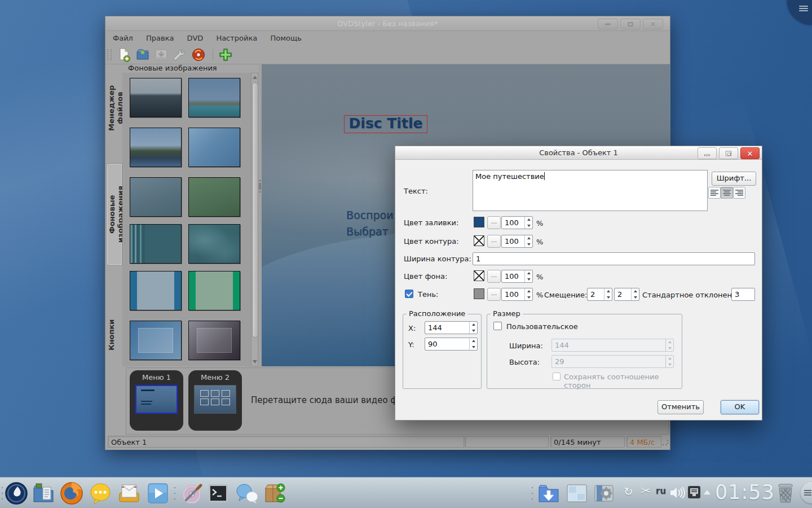  I want to click on window-titlebar: DVDStyler - Без названия* ✕, so click(388, 24).